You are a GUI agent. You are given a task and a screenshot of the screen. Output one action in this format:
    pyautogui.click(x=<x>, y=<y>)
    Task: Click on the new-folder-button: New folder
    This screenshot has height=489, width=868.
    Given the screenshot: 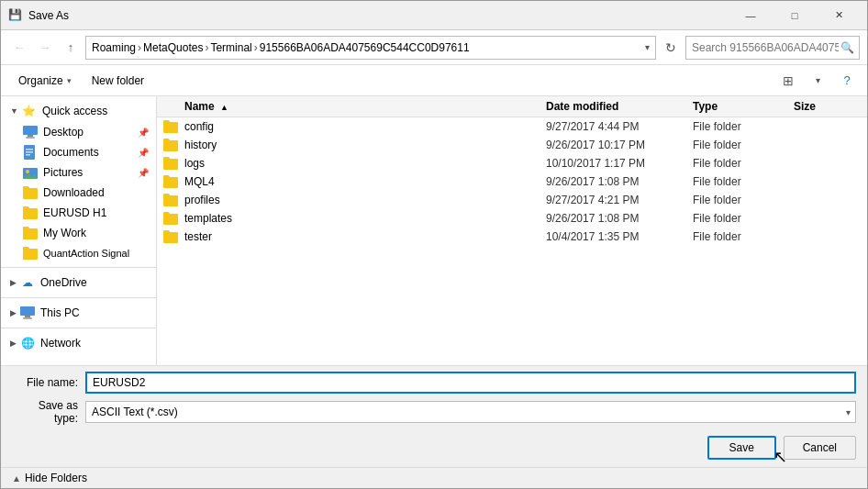 What is the action you would take?
    pyautogui.click(x=117, y=81)
    